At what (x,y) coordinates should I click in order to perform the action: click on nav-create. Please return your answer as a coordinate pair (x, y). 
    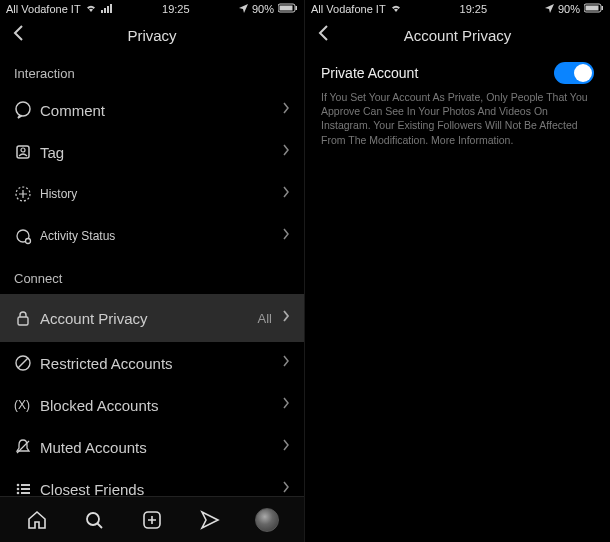
    Looking at the image, I should click on (152, 520).